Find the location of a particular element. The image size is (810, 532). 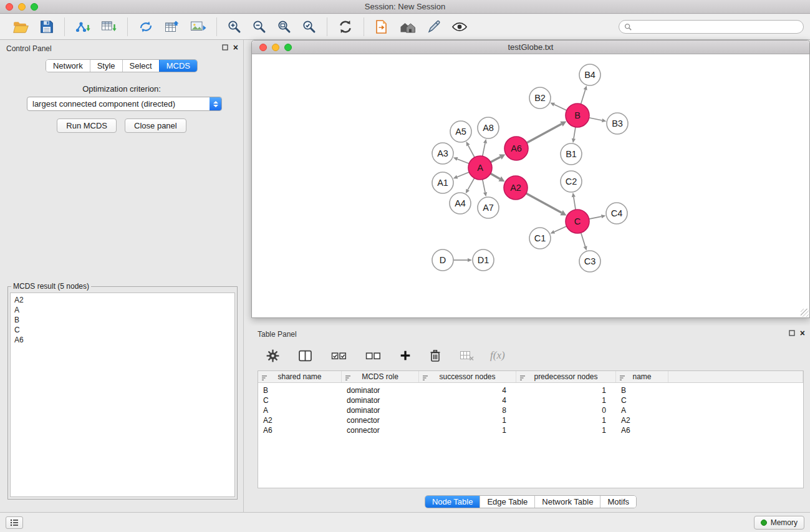

close-table-panel-icon: × is located at coordinates (803, 333).